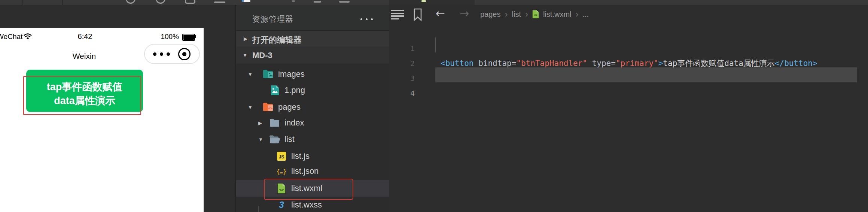 Image resolution: width=868 pixels, height=212 pixels. What do you see at coordinates (495, 63) in the screenshot?
I see `code-token: bindtap` at bounding box center [495, 63].